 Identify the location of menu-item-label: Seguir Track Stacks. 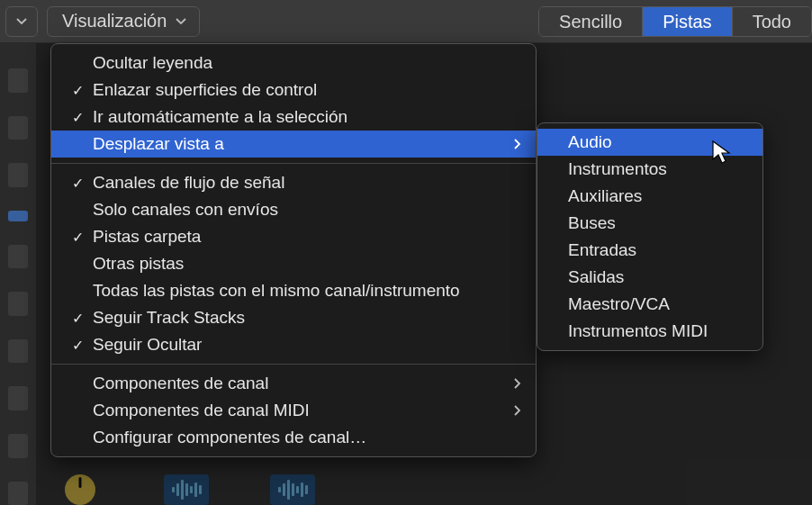
(166, 318).